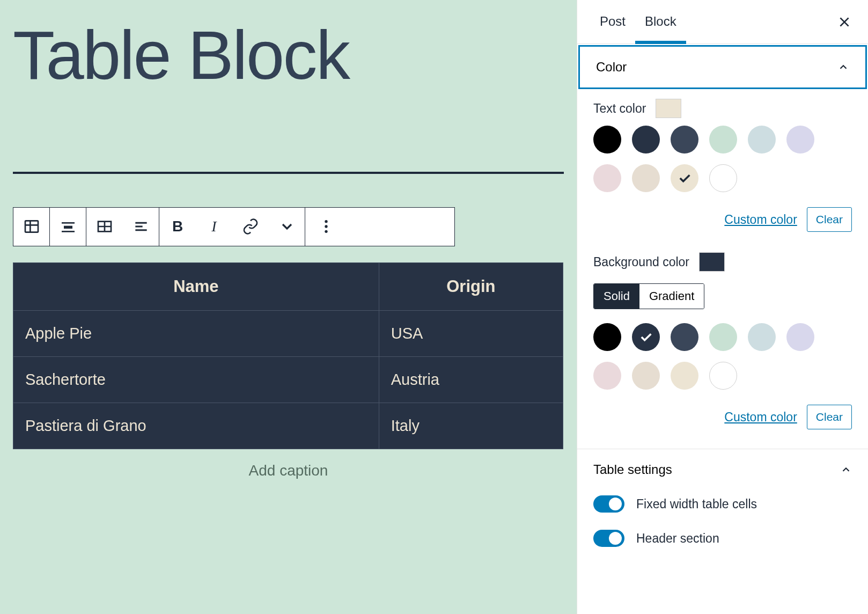 The width and height of the screenshot is (868, 614). Describe the element at coordinates (32, 226) in the screenshot. I see `table-icon` at that location.